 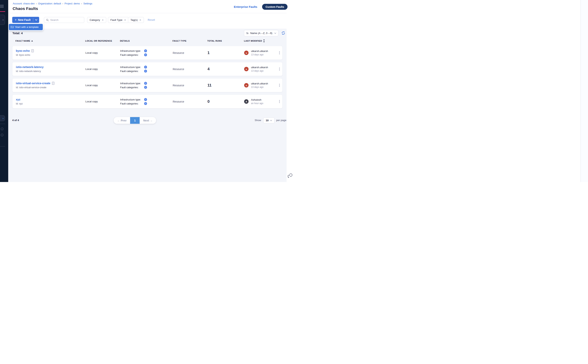 What do you see at coordinates (148, 120) in the screenshot?
I see `next-page-button: Next →` at bounding box center [148, 120].